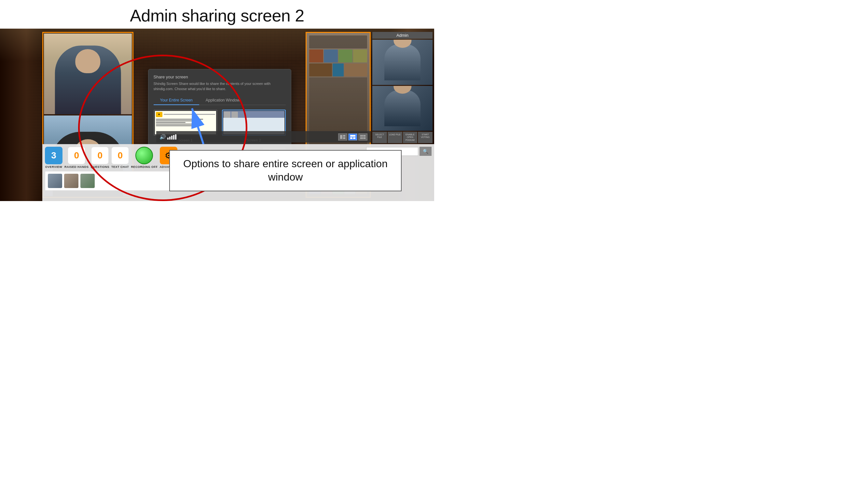 This screenshot has width=868, height=488. What do you see at coordinates (402, 62) in the screenshot?
I see `admin-person1-body` at bounding box center [402, 62].